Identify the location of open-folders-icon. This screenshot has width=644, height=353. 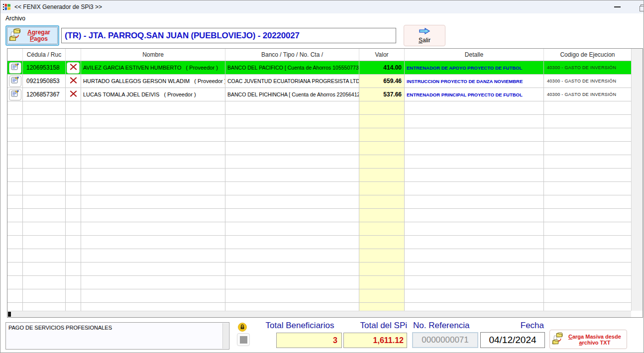
(559, 339).